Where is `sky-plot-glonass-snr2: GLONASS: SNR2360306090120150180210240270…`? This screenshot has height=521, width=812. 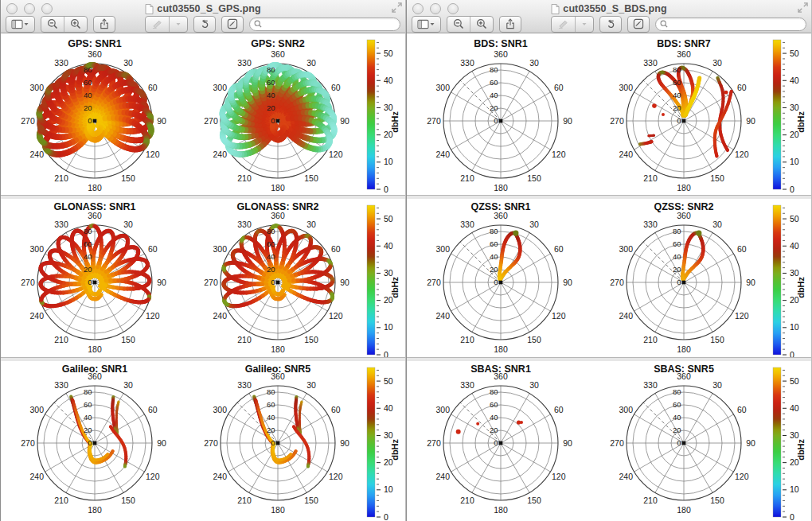
sky-plot-glonass-snr2: GLONASS: SNR2360306090120150180210240270… is located at coordinates (277, 278).